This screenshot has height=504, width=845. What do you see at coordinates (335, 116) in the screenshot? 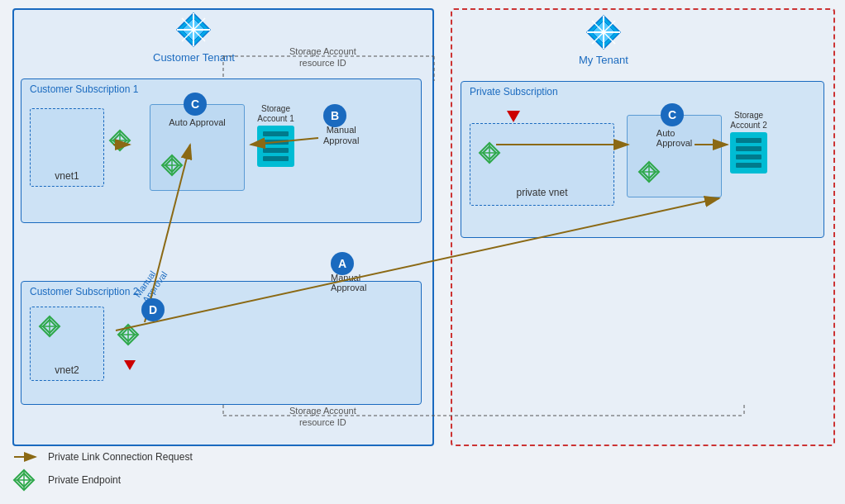
I see `badge-b: B` at bounding box center [335, 116].